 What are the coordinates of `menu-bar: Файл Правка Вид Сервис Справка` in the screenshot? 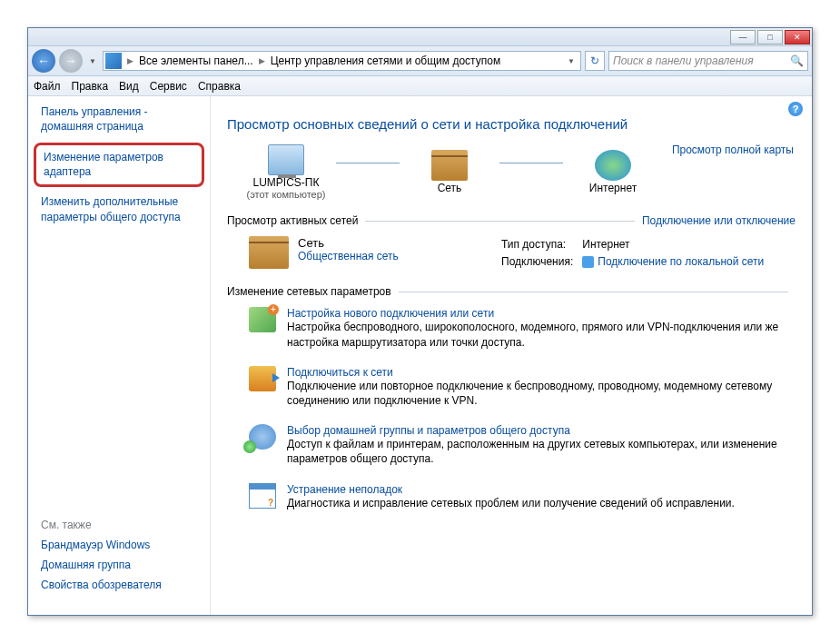 It's located at (420, 86).